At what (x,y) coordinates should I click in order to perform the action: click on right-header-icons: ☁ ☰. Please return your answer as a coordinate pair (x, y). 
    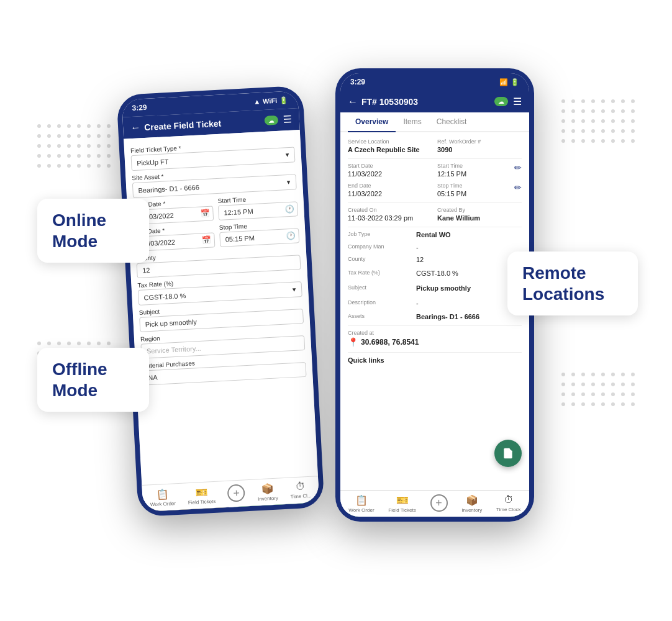
    Looking at the image, I should click on (508, 102).